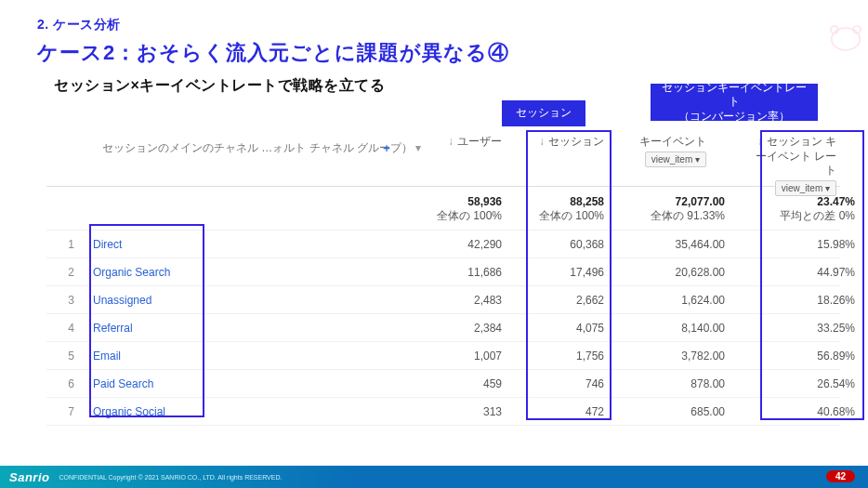 This screenshot has width=868, height=488. What do you see at coordinates (544, 113) in the screenshot?
I see `callout-session: セッション` at bounding box center [544, 113].